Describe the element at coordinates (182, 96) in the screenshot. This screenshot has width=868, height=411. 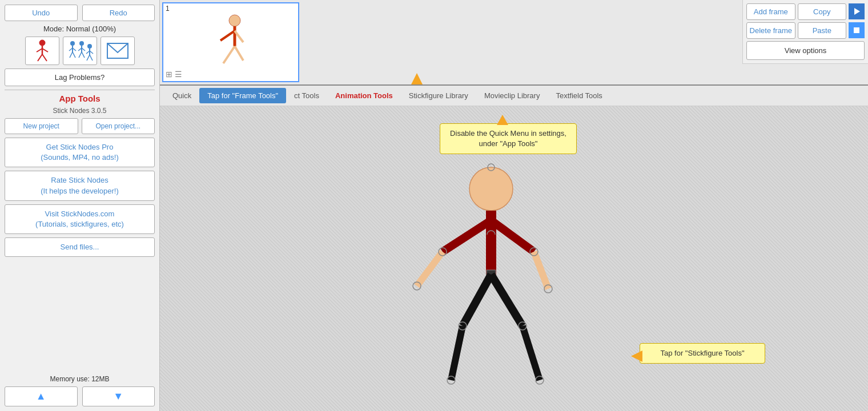
I see `tab-quick: Quick` at that location.